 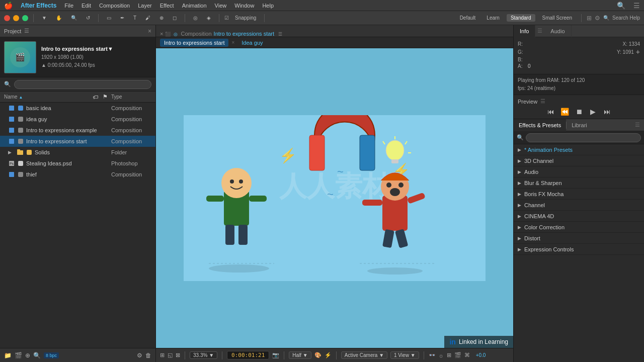 I want to click on category-animation-presets: ▶ * Animation Presets, so click(x=579, y=150).